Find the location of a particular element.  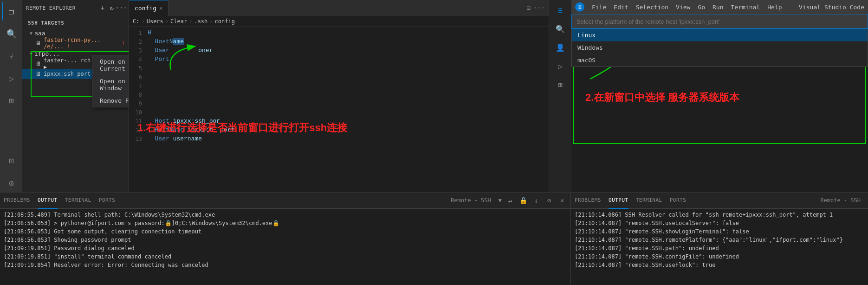

menu-terminal: Terminal is located at coordinates (745, 7).